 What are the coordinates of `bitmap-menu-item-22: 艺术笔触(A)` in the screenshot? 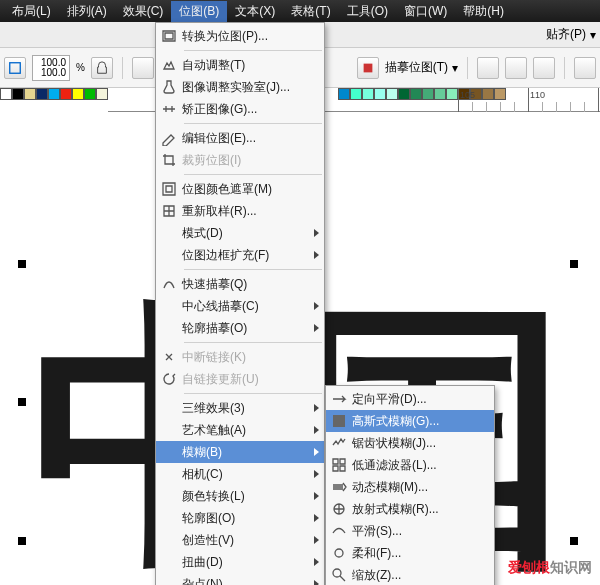 It's located at (240, 430).